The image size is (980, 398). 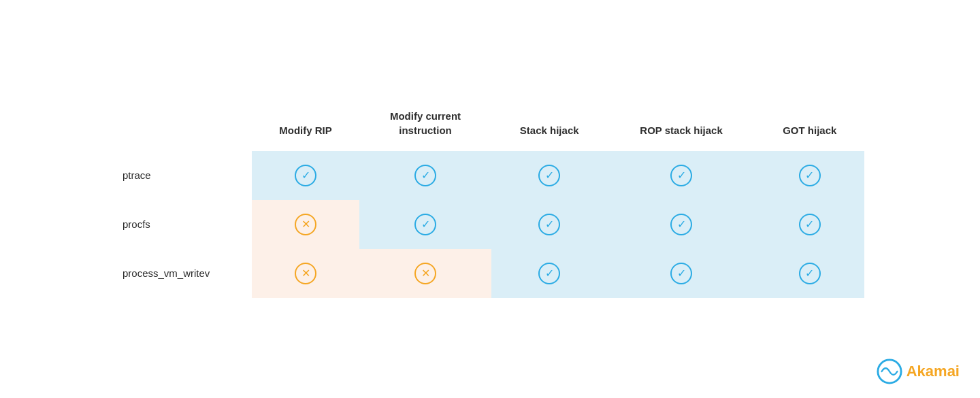 What do you see at coordinates (810, 225) in the screenshot?
I see `cell-procfs-4: ✓` at bounding box center [810, 225].